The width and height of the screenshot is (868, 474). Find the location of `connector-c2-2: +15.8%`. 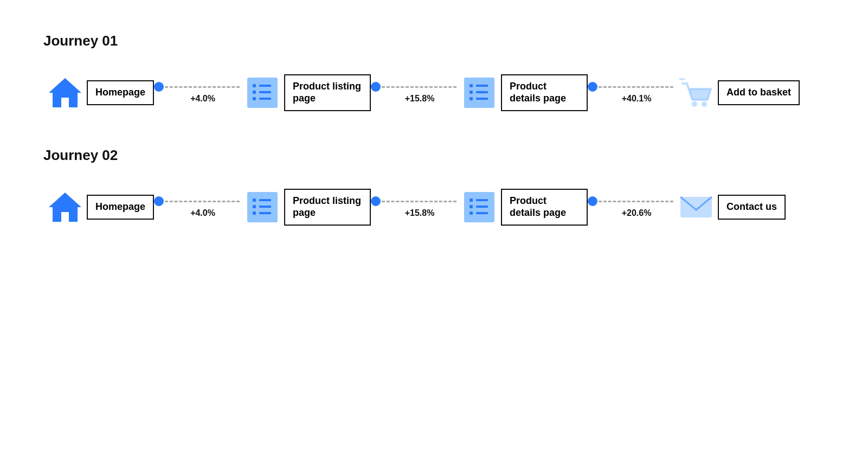

connector-c2-2: +15.8% is located at coordinates (414, 207).